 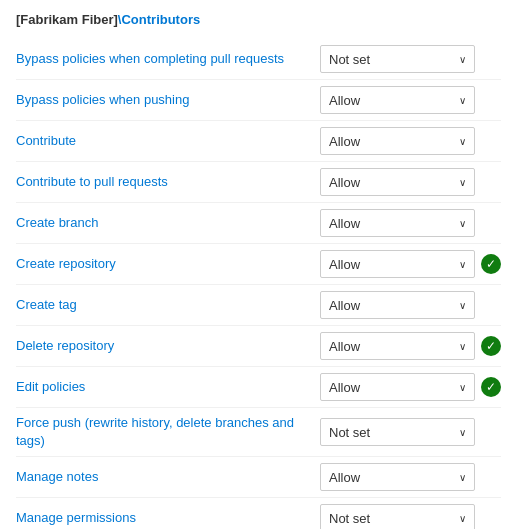 What do you see at coordinates (168, 387) in the screenshot?
I see `permission-label-edit-policies: Edit policies` at bounding box center [168, 387].